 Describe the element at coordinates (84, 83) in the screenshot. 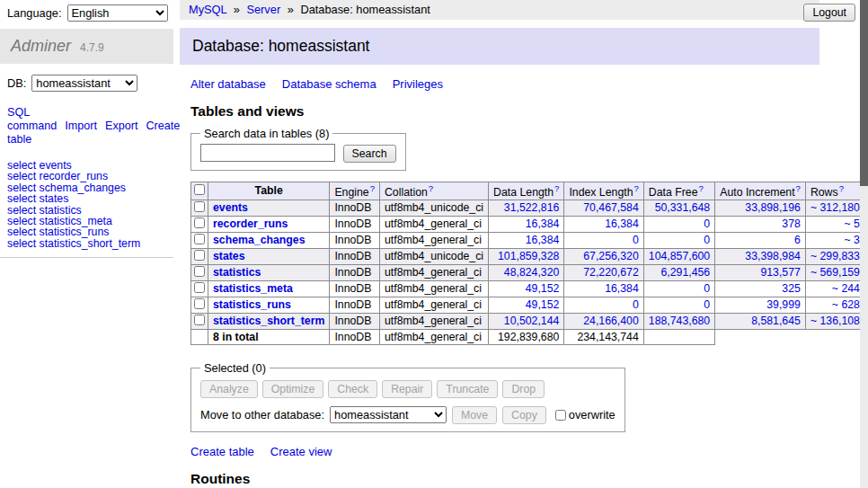

I see `db-select: homeassistant` at that location.